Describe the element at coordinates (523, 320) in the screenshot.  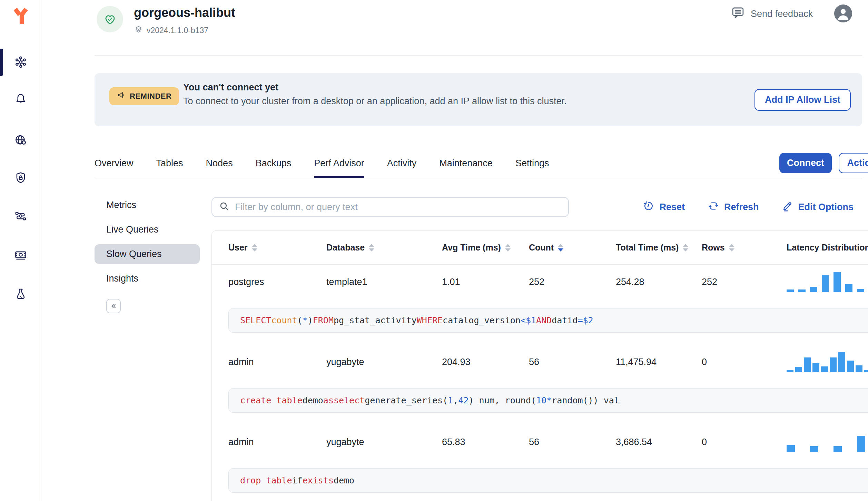
I see `sql-token: <` at that location.